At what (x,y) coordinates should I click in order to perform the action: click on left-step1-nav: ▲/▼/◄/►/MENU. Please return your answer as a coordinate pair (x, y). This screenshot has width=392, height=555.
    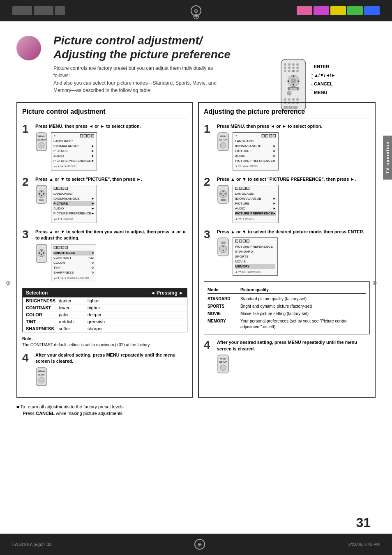
    Looking at the image, I should click on (74, 167).